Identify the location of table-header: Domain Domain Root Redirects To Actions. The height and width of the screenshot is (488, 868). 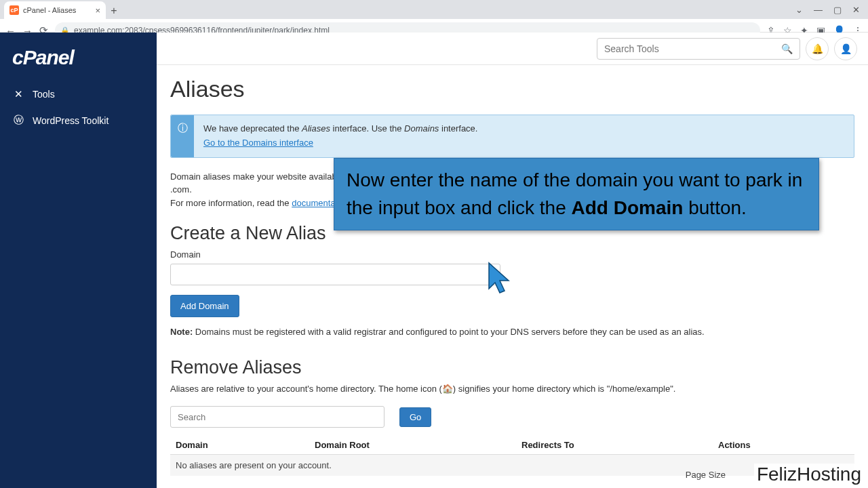
(513, 445).